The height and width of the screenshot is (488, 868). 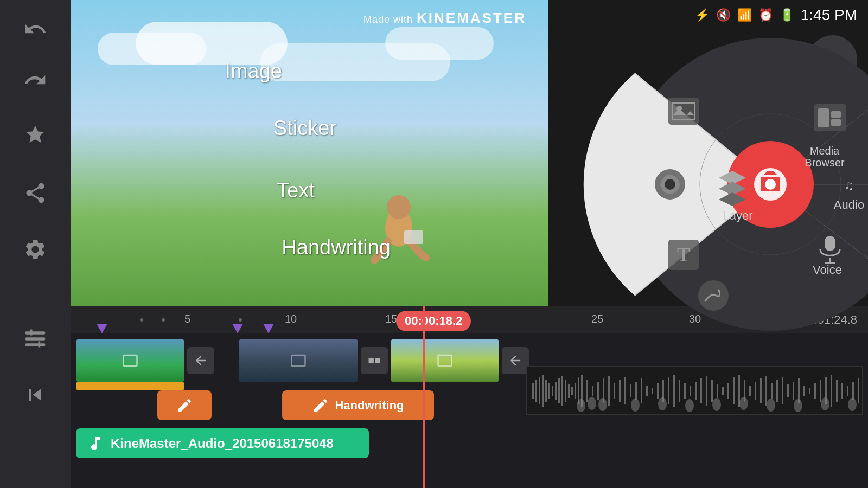 What do you see at coordinates (369, 406) in the screenshot?
I see `handwriting-btn-2-label: Handwriting` at bounding box center [369, 406].